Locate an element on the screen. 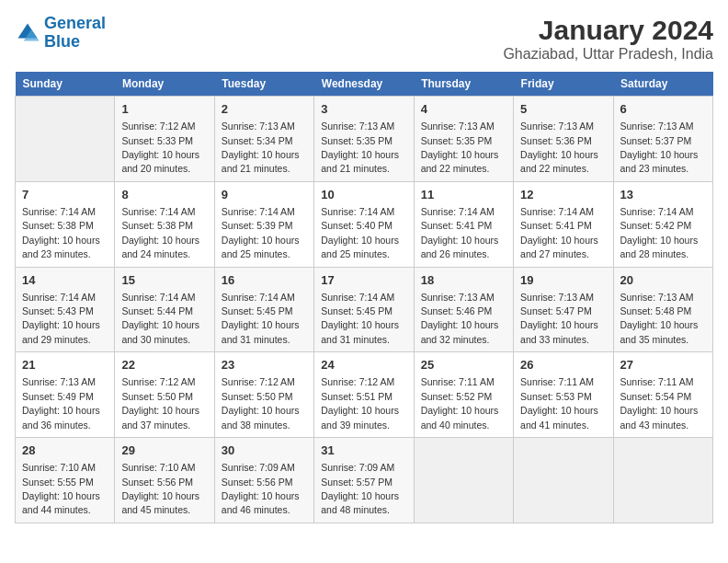 The height and width of the screenshot is (563, 728). day-cell: 1Sunrise: 7:12 AM Sunset: 5:33 PM Daylig… is located at coordinates (165, 140).